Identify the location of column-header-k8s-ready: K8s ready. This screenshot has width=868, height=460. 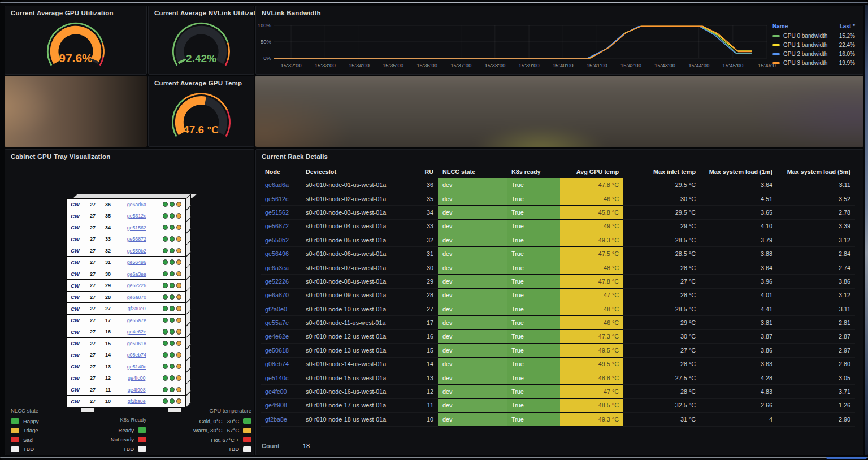
(533, 172).